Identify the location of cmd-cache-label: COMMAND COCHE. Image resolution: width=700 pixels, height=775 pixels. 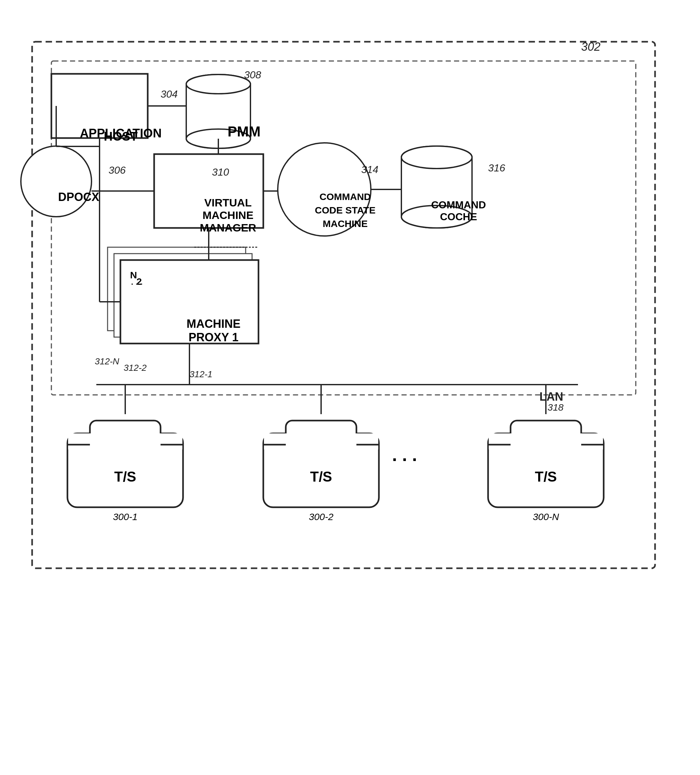
(458, 211).